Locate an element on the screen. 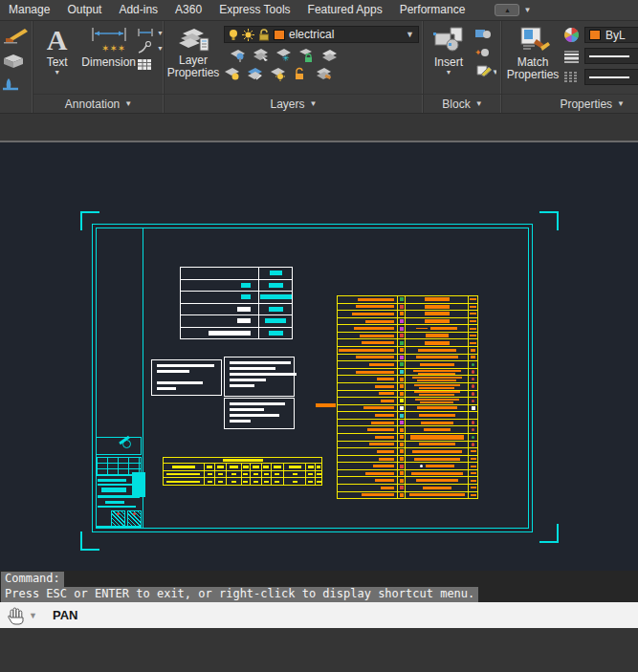 Image resolution: width=638 pixels, height=672 pixels. corner-bracket-bl is located at coordinates (90, 541).